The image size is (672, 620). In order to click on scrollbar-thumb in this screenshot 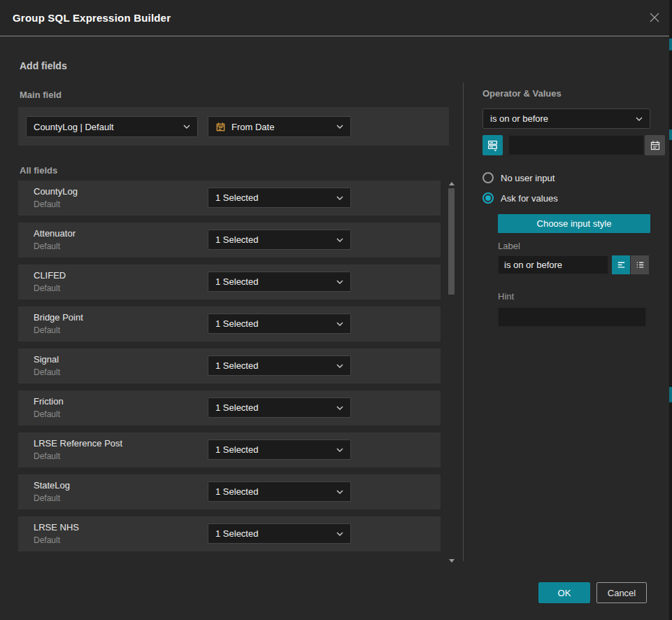, I will do `click(452, 241)`.